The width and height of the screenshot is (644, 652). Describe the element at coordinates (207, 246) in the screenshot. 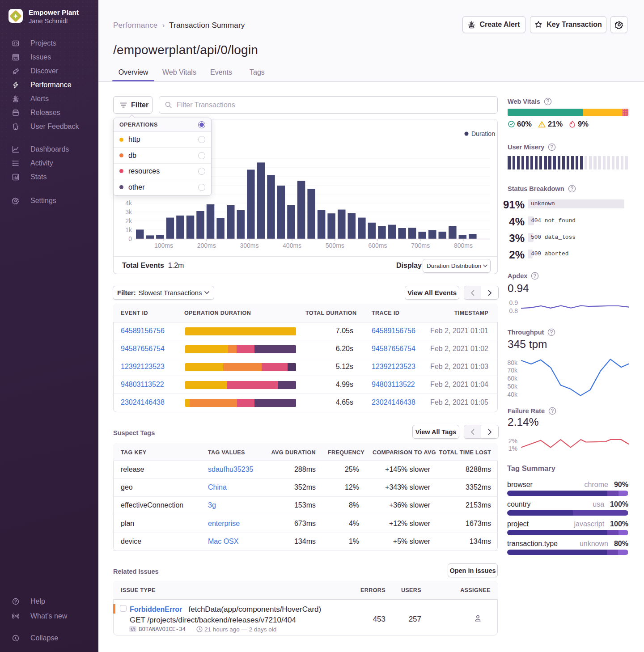

I see `svg-text: 200ms` at that location.